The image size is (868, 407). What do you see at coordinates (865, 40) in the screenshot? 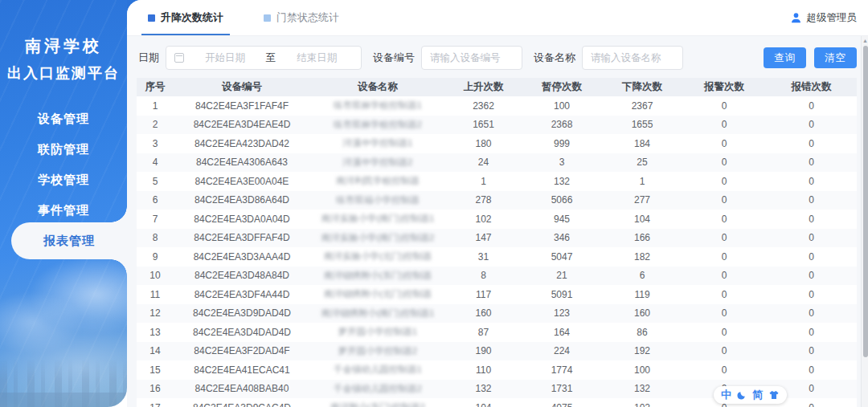
I see `scroll-up-arrow: ▲` at bounding box center [865, 40].